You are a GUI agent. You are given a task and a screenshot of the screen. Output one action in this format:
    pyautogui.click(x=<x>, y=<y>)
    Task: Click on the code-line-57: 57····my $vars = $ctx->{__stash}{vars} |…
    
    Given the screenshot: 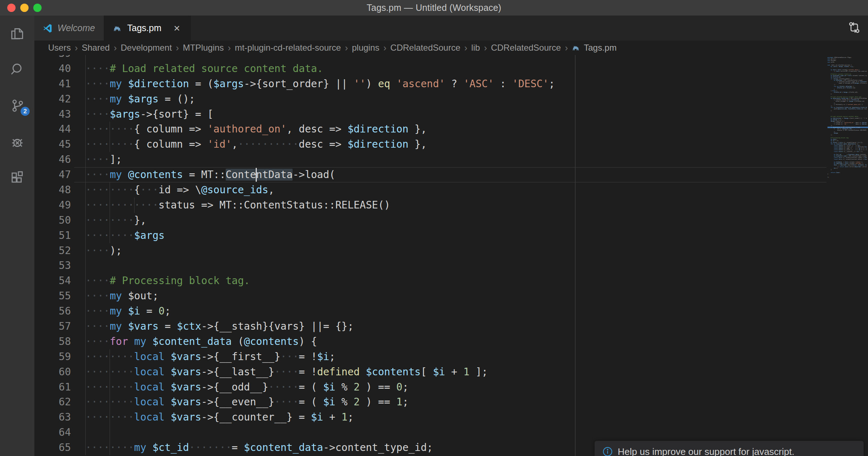 What is the action you would take?
    pyautogui.click(x=451, y=326)
    